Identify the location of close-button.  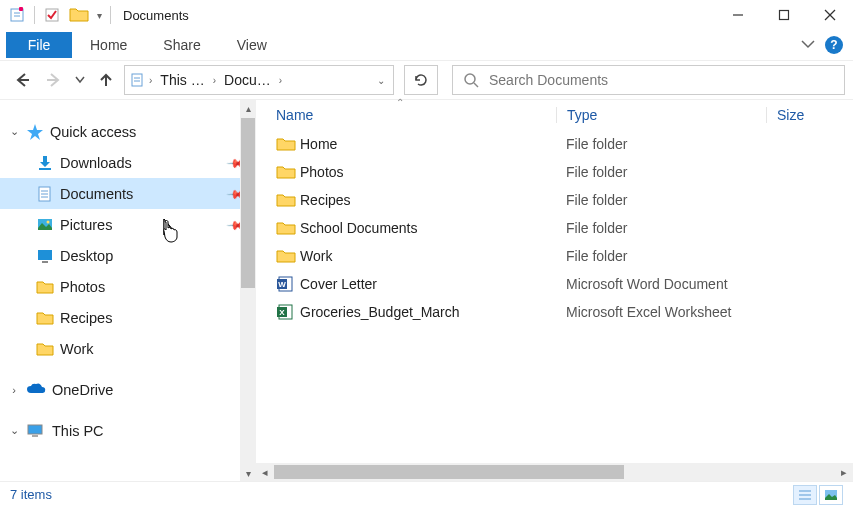
(830, 15).